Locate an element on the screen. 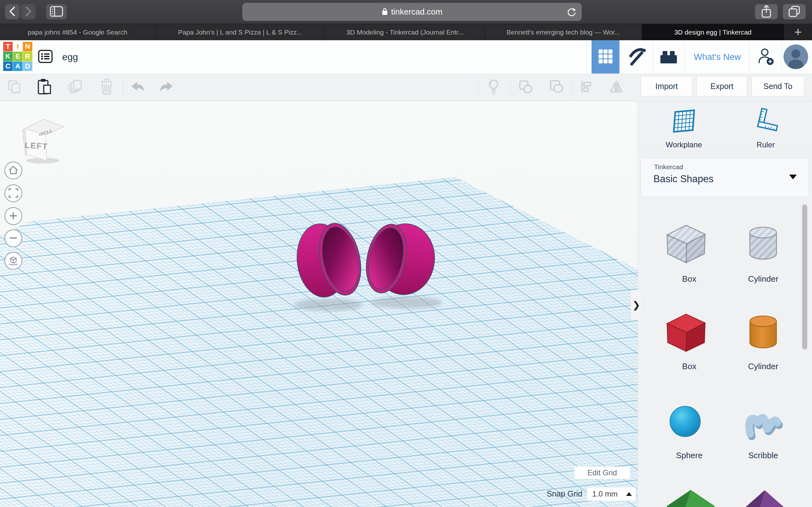 The image size is (812, 507). new-tab-button: + is located at coordinates (798, 32).